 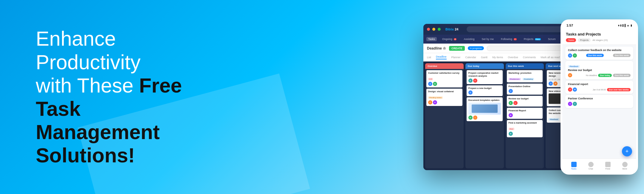 I want to click on mobile-avatar-row: V W, so click(x=572, y=90).